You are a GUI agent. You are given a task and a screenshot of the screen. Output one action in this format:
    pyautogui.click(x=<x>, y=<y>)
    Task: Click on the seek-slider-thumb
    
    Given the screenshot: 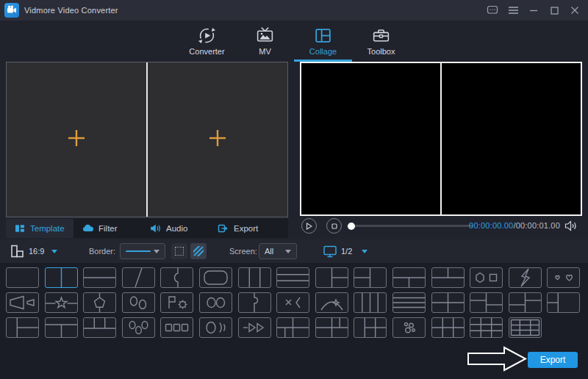 What is the action you would take?
    pyautogui.click(x=351, y=226)
    